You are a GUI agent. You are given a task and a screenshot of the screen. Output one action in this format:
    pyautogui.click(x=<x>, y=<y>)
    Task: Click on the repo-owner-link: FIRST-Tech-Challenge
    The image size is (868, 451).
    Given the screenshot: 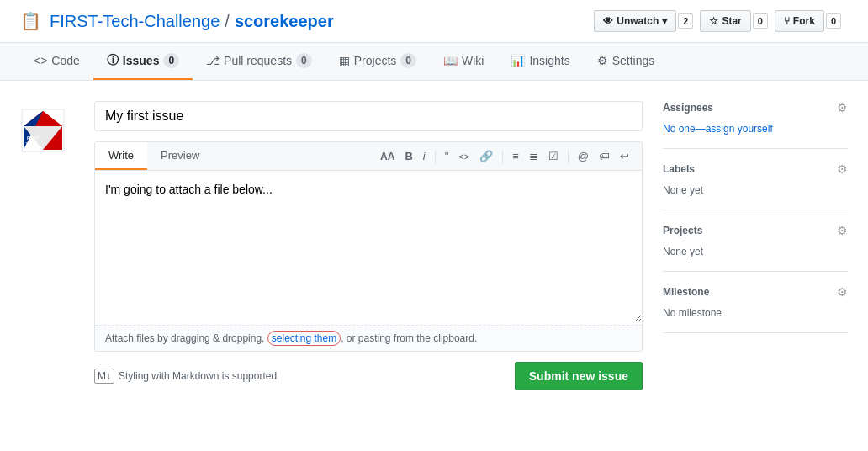 What is the action you would take?
    pyautogui.click(x=135, y=22)
    